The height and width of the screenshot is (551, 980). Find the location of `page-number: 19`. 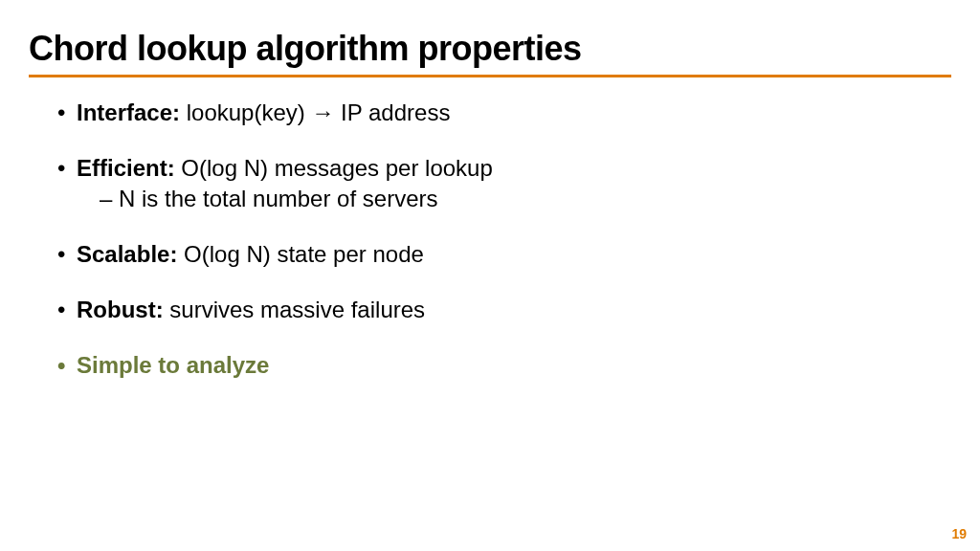

page-number: 19 is located at coordinates (959, 534).